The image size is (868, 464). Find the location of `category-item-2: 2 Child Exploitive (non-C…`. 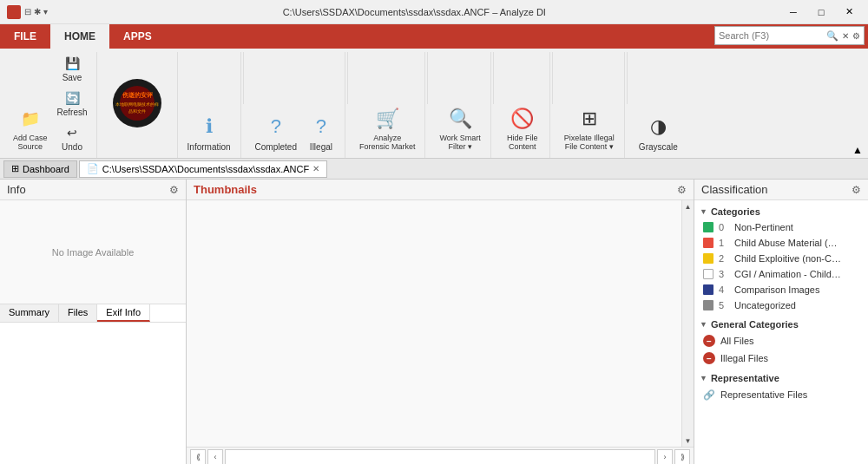

category-item-2: 2 Child Exploitive (non-C… is located at coordinates (781, 258).